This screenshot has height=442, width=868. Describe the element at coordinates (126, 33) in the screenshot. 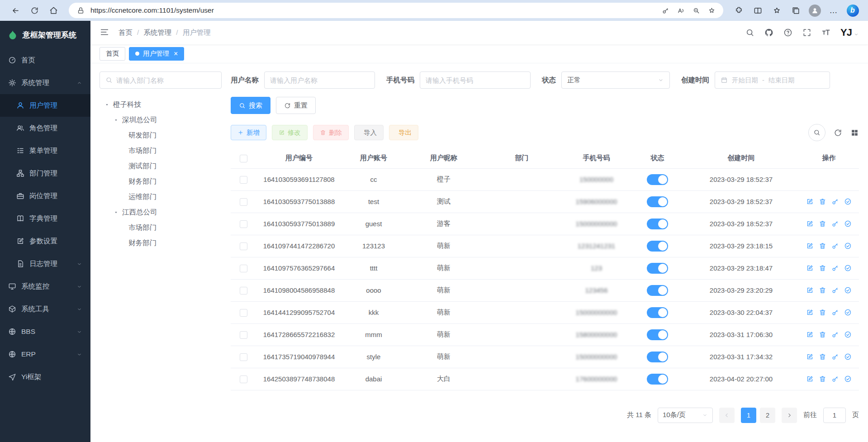

I see `breadcrumb-item: 首页` at that location.